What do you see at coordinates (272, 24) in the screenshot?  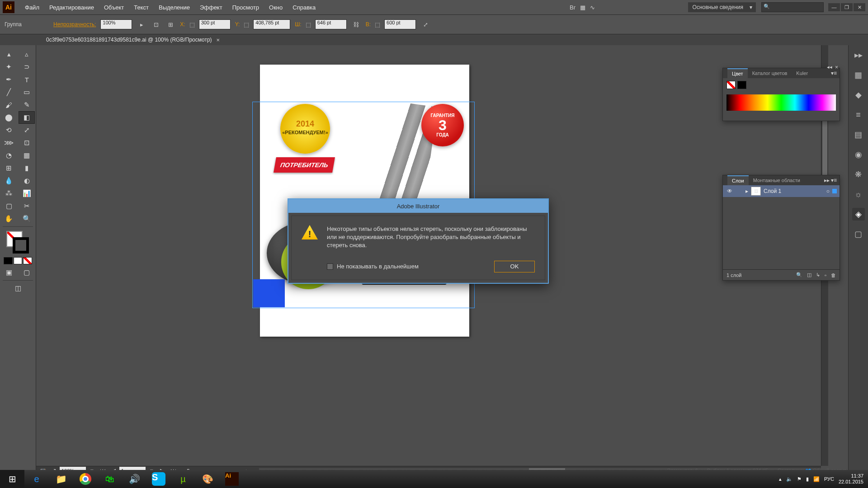 I see `y-input: 408,785 pt` at bounding box center [272, 24].